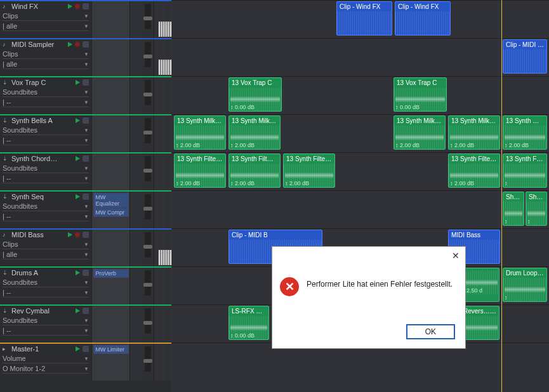 The image size is (549, 392). Describe the element at coordinates (249, 323) in the screenshot. I see `audio-clip: LS-RFX Revers ↕ 0.00 dB` at that location.